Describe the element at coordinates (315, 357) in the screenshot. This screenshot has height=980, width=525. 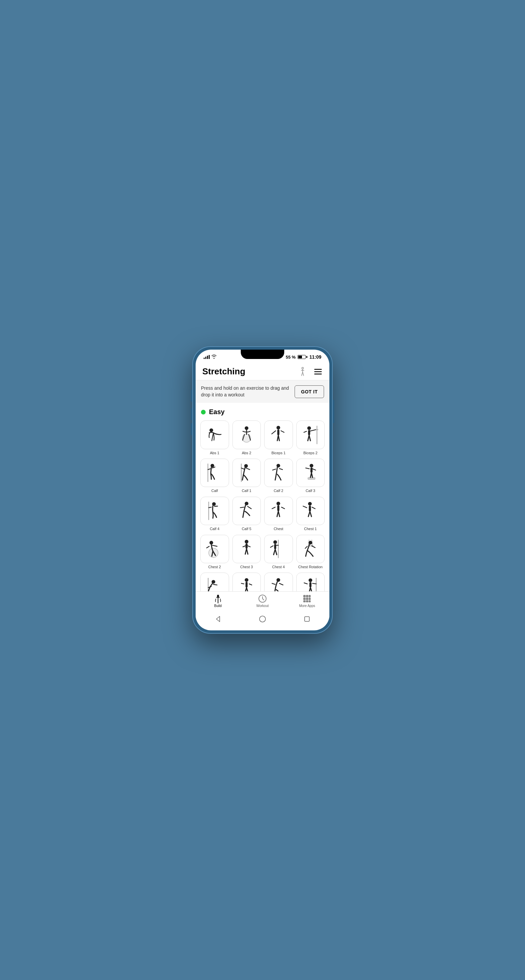
I see `clock: 11:09` at that location.